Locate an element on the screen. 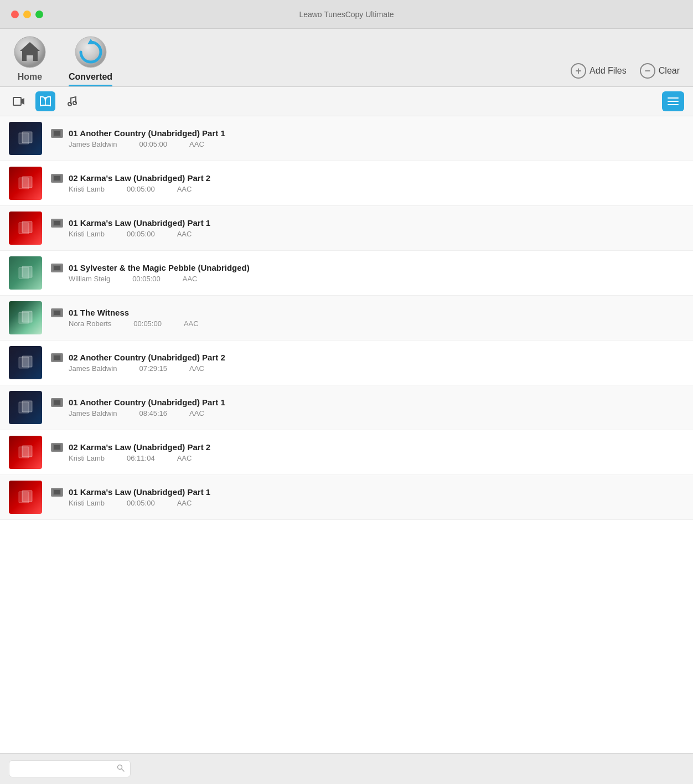 The height and width of the screenshot is (784, 693). track-title-row: 02 Another Country (Unabridged) Part 2 is located at coordinates (368, 358).